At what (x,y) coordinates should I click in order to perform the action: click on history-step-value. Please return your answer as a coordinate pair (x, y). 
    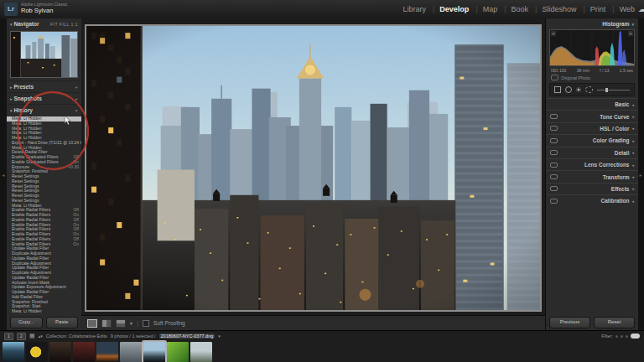
    Looking at the image, I should click on (77, 312).